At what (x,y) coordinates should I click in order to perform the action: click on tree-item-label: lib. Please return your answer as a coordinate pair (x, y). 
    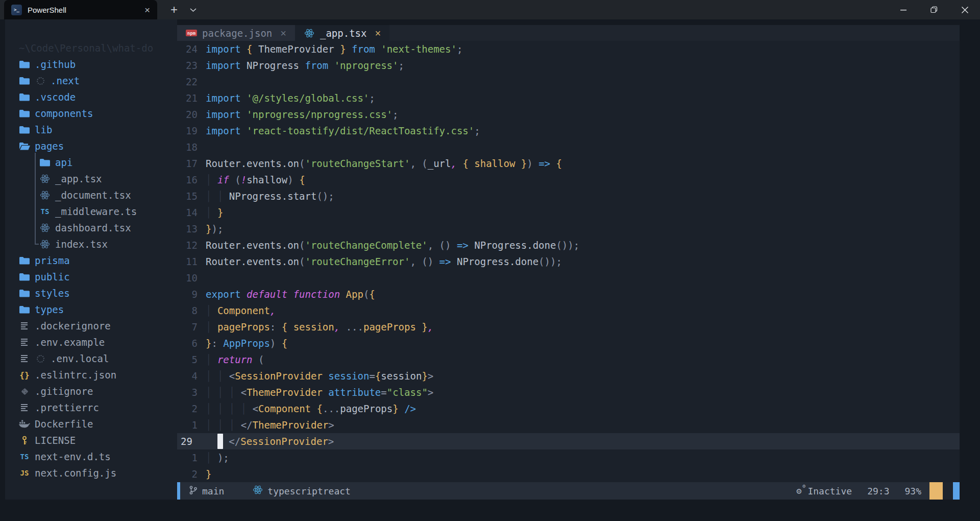
    Looking at the image, I should click on (43, 130).